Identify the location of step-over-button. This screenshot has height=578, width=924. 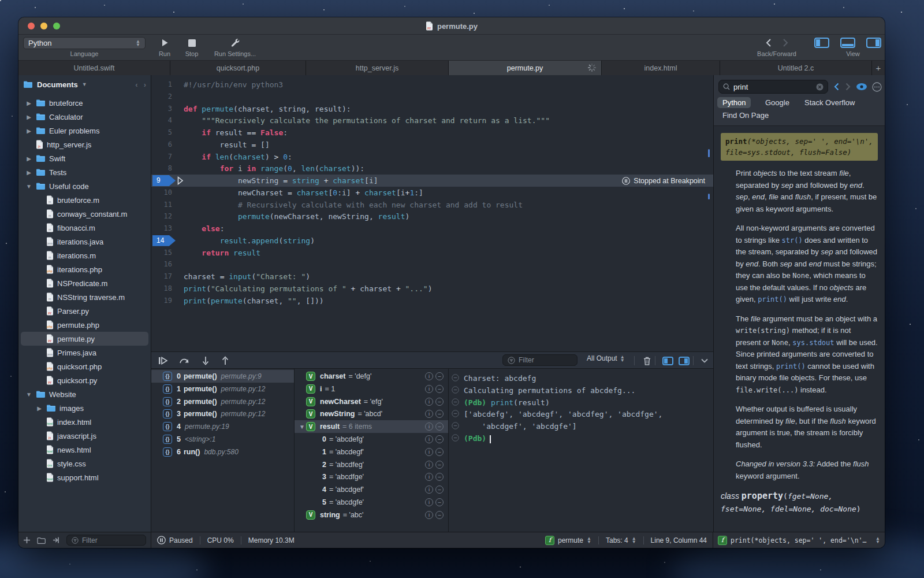
(185, 361).